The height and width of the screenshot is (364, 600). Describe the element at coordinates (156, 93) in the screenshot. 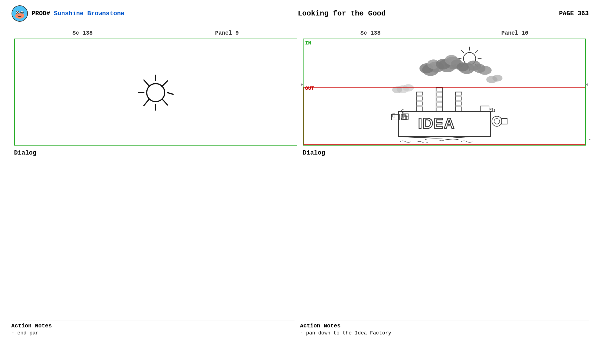

I see `sun-illustration` at that location.